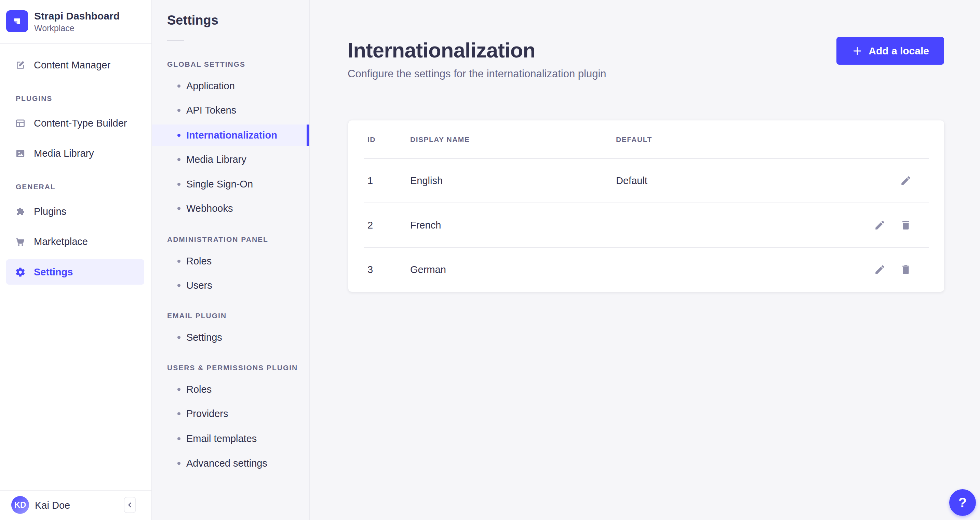 This screenshot has width=980, height=520. Describe the element at coordinates (440, 139) in the screenshot. I see `column-header-display-name: DISPLAY NAME` at that location.